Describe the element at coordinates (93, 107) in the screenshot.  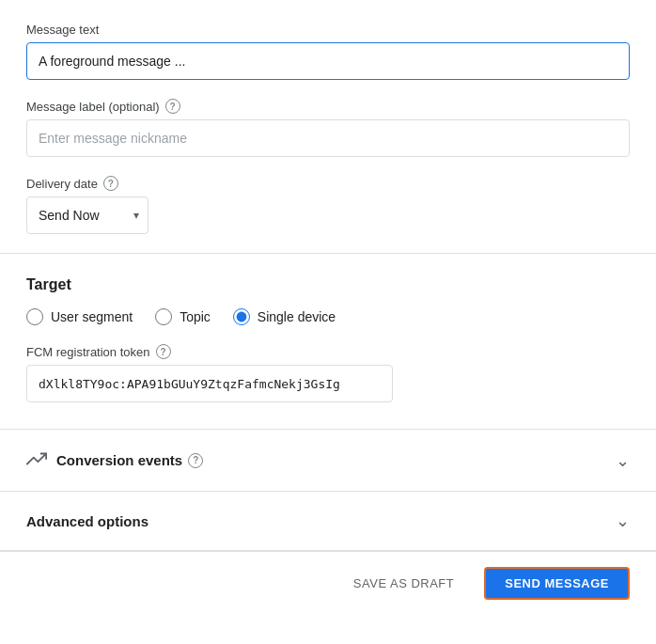
I see `message-label-label-text: Message label (optional)` at that location.